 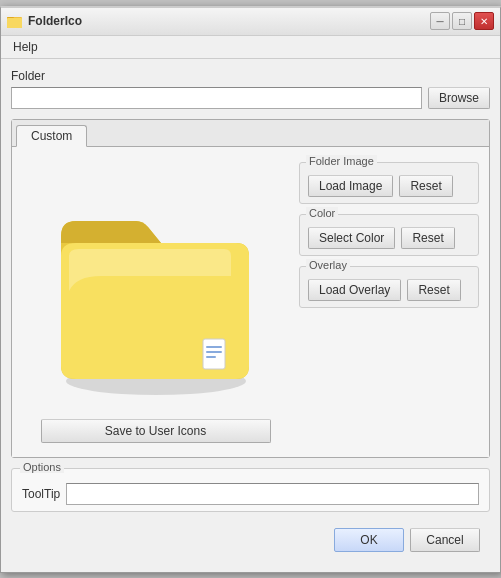 I want to click on load-image-button: Load Image, so click(x=350, y=186).